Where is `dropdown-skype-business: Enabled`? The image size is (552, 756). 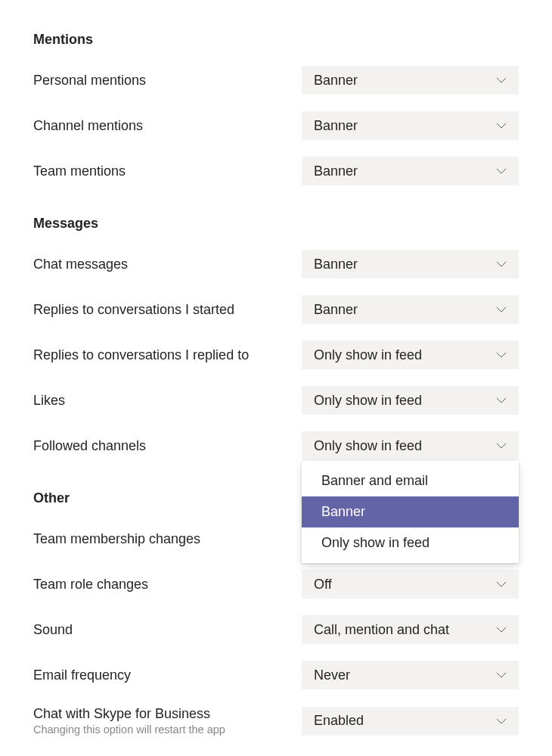
dropdown-skype-business: Enabled is located at coordinates (410, 721).